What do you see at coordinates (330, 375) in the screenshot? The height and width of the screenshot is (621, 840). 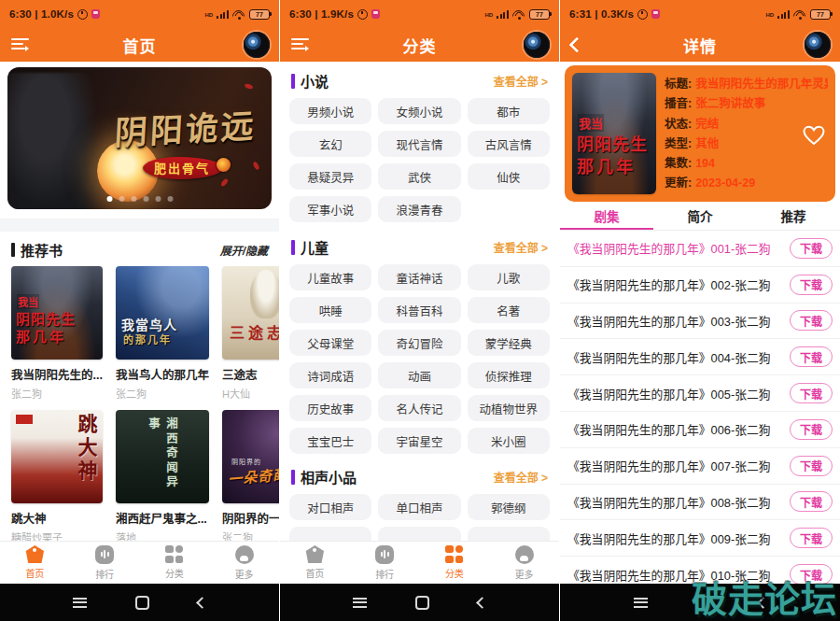 I see `chip: 诗词成语` at bounding box center [330, 375].